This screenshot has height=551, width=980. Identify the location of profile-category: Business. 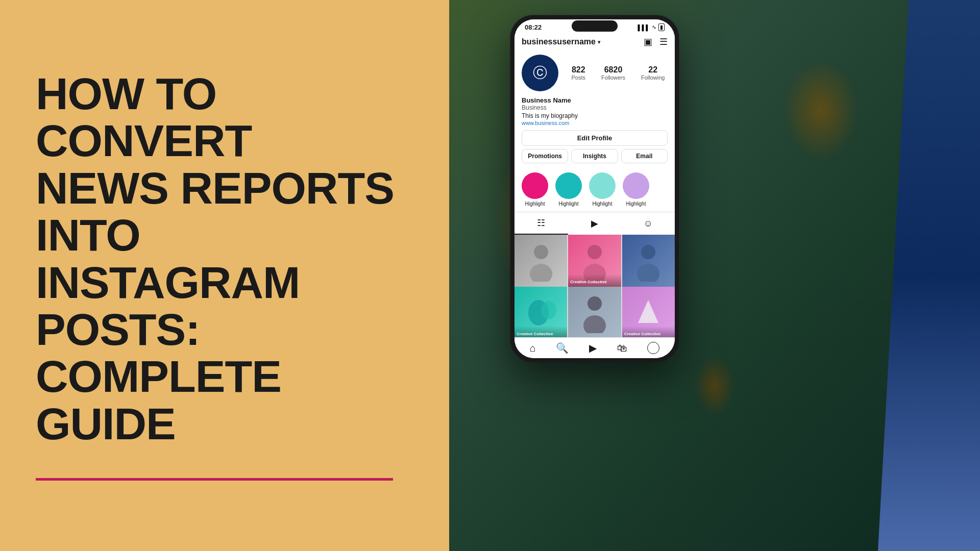
(595, 108).